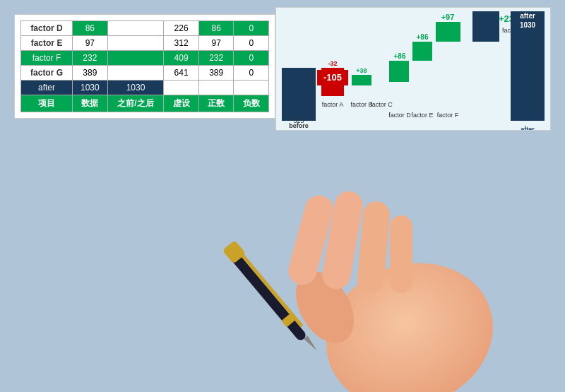 The image size is (565, 392). Describe the element at coordinates (90, 104) in the screenshot. I see `header-data: 数据` at that location.